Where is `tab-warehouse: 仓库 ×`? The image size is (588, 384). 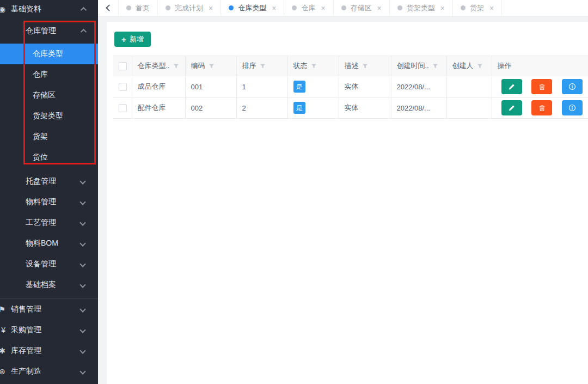 tab-warehouse: 仓库 × is located at coordinates (309, 8).